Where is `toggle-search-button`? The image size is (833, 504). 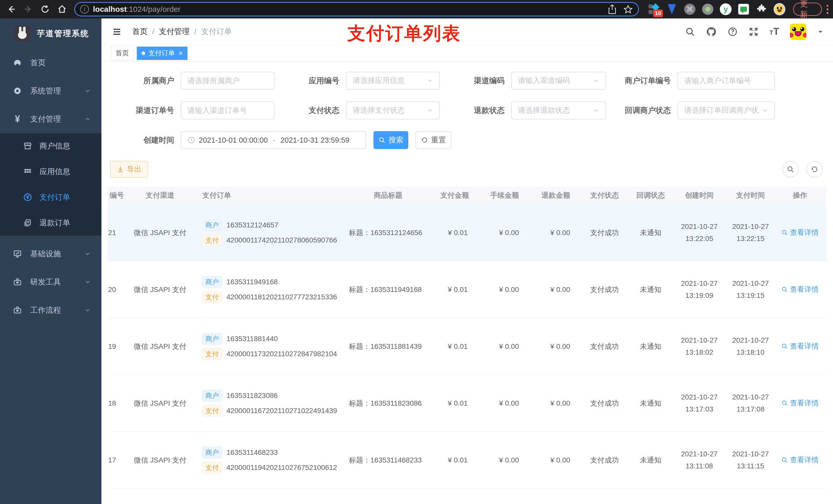 toggle-search-button is located at coordinates (790, 169).